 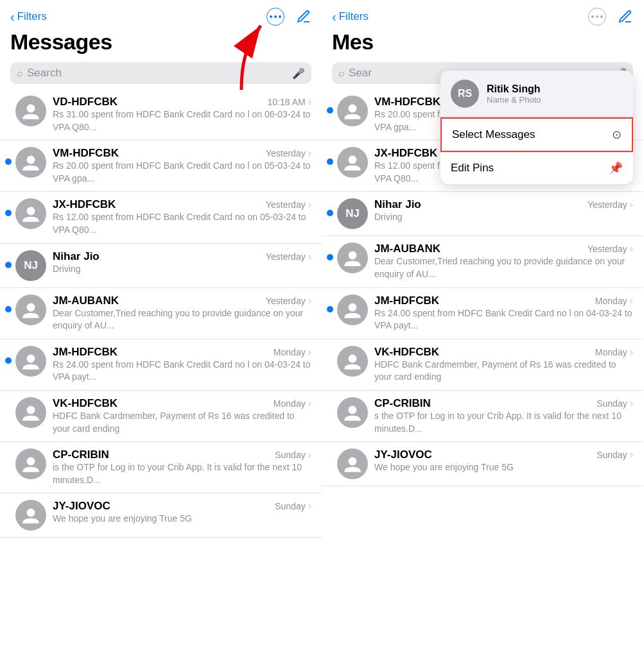 I want to click on left-header-icons, so click(x=289, y=17).